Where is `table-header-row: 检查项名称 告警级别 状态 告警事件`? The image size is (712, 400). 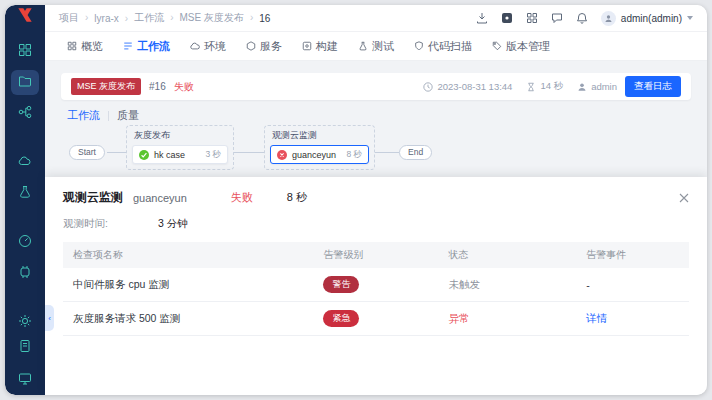
table-header-row: 检查项名称 告警级别 状态 告警事件 is located at coordinates (376, 255).